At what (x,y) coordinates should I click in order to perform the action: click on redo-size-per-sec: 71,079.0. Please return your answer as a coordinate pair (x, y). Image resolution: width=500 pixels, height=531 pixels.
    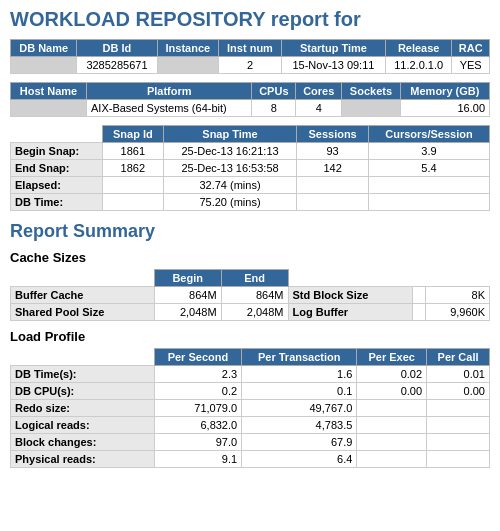
    Looking at the image, I should click on (198, 408).